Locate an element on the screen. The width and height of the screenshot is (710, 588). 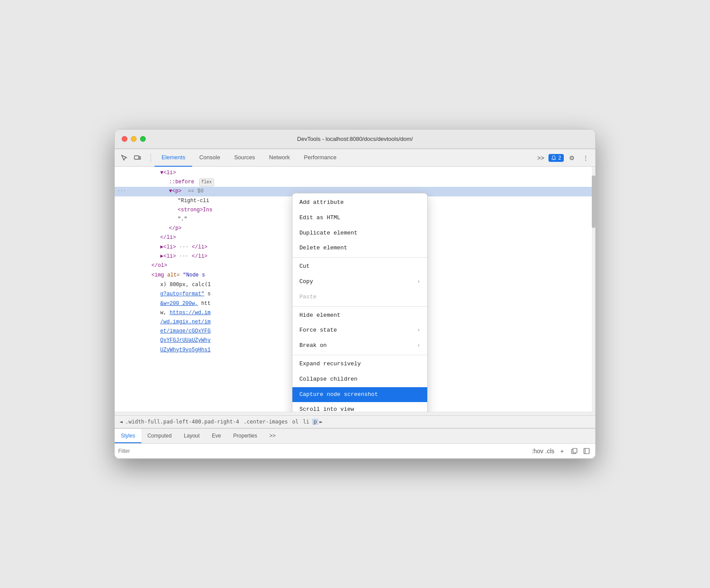
tab-computed: Computed is located at coordinates (159, 436).